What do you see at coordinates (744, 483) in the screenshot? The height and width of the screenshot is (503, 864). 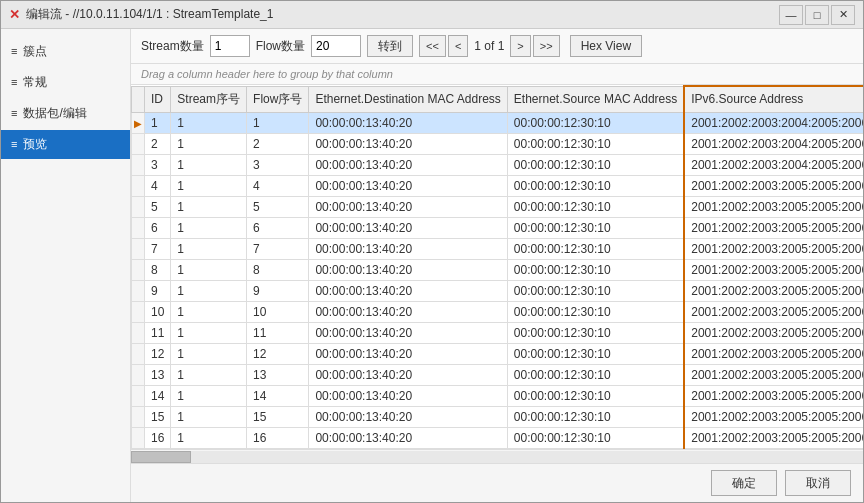 I see `confirm-button: 确定` at bounding box center [744, 483].